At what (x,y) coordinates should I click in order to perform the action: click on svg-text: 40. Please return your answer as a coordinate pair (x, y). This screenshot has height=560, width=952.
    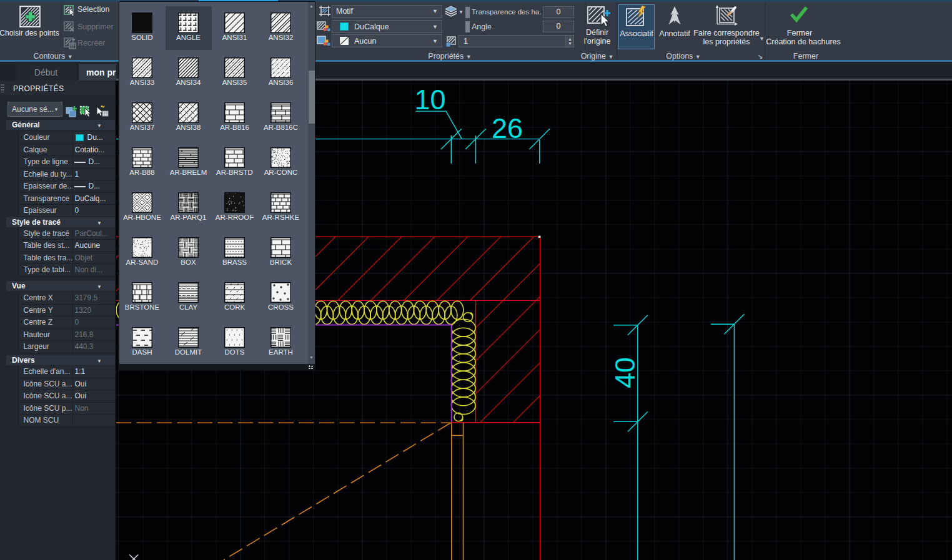
    Looking at the image, I should click on (626, 373).